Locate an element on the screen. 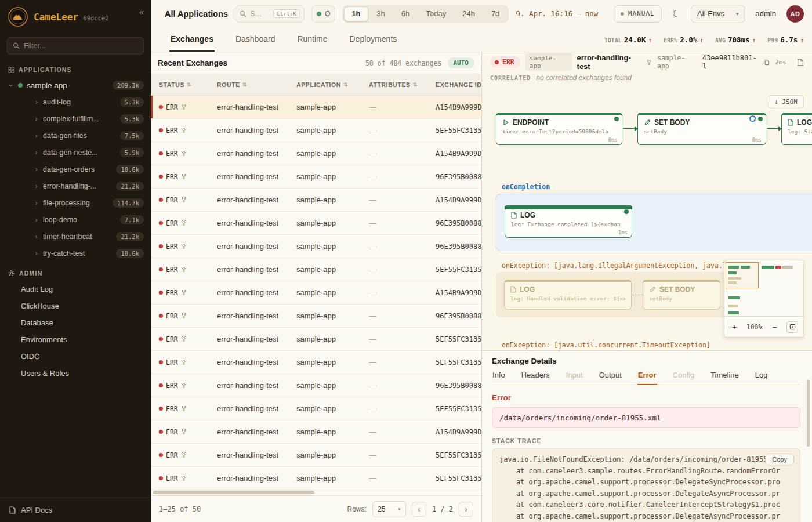  sidebar-admin-item: ClickHouse is located at coordinates (75, 306).